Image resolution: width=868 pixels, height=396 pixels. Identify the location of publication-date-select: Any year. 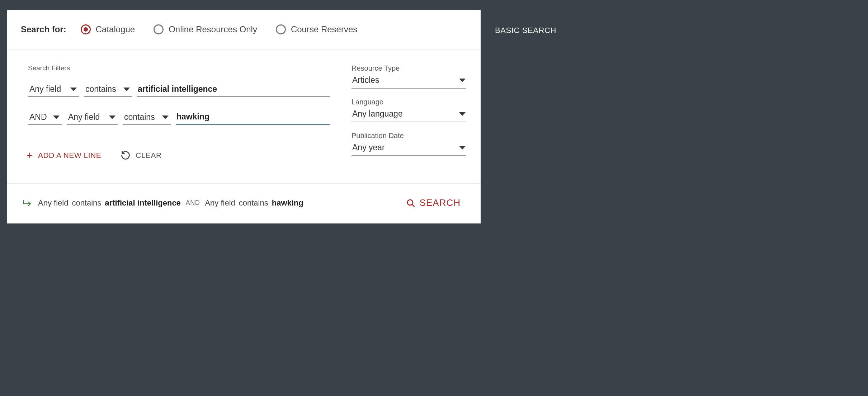
(409, 148).